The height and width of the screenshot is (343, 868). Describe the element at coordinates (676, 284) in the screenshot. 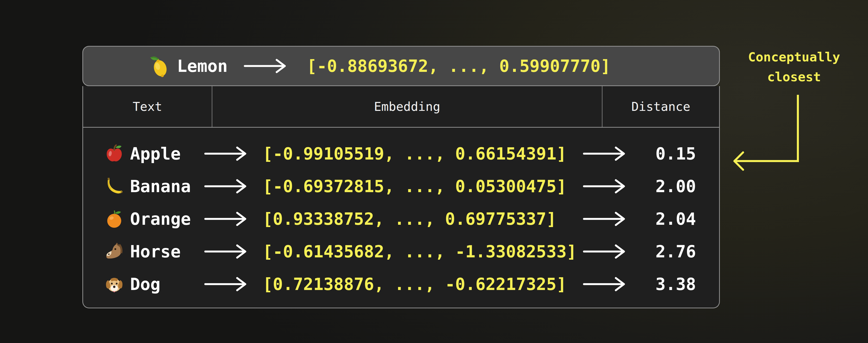

I see `row-distance: 3.38` at that location.